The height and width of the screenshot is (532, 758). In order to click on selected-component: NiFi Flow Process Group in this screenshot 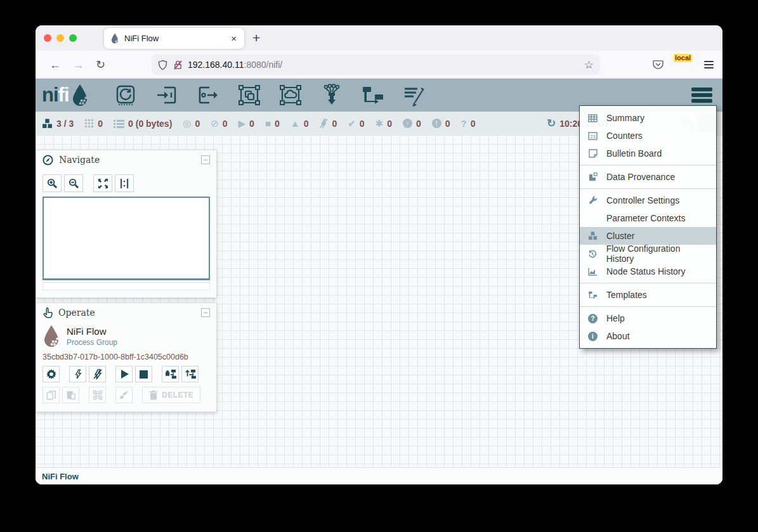, I will do `click(126, 335)`.